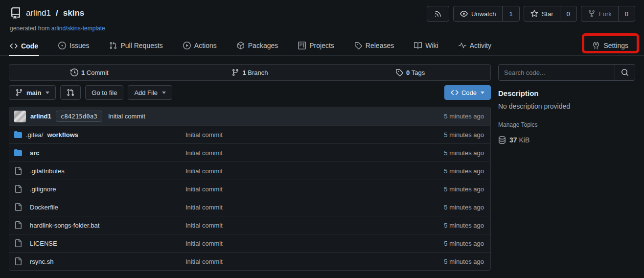 The image size is (644, 278). What do you see at coordinates (42, 261) in the screenshot?
I see `file-name: rsync.sh` at bounding box center [42, 261].